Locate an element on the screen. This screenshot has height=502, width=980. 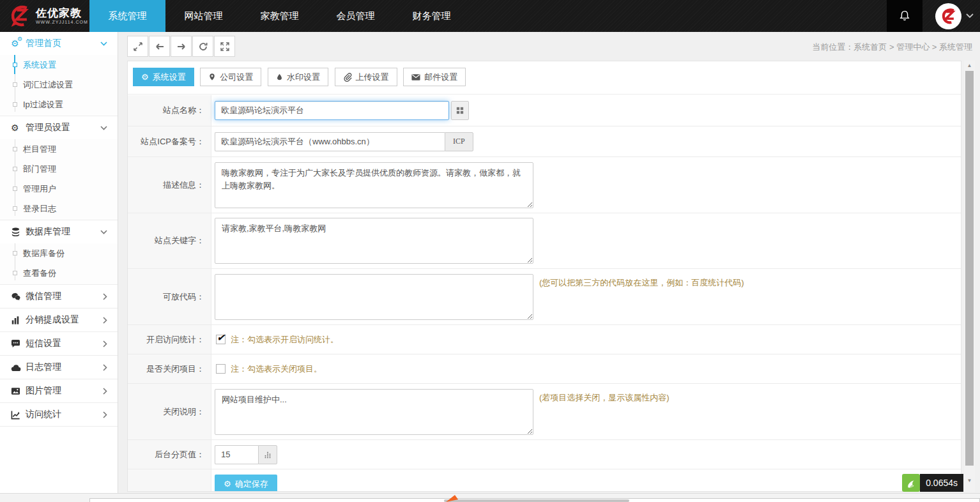
stats-note: 注：勾选表示开启访问统计。 is located at coordinates (285, 340).